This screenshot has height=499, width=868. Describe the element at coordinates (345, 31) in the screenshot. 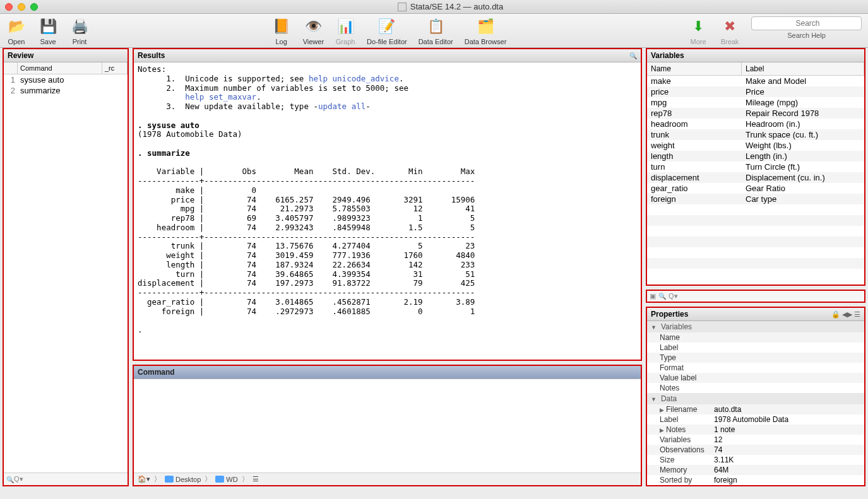

I see `graph-button: 📊Graph` at that location.